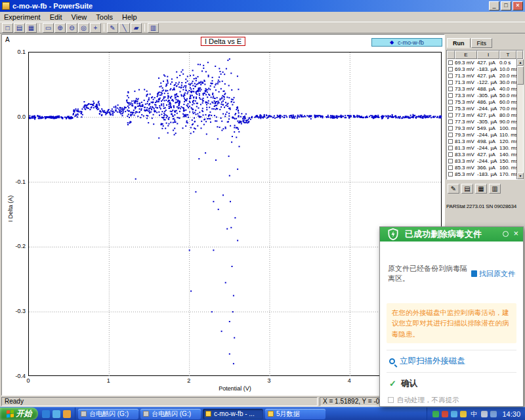 This screenshot has width=525, height=420. I want to click on table-row: 79.3 mV 549. µA 100. ms, so click(482, 128).